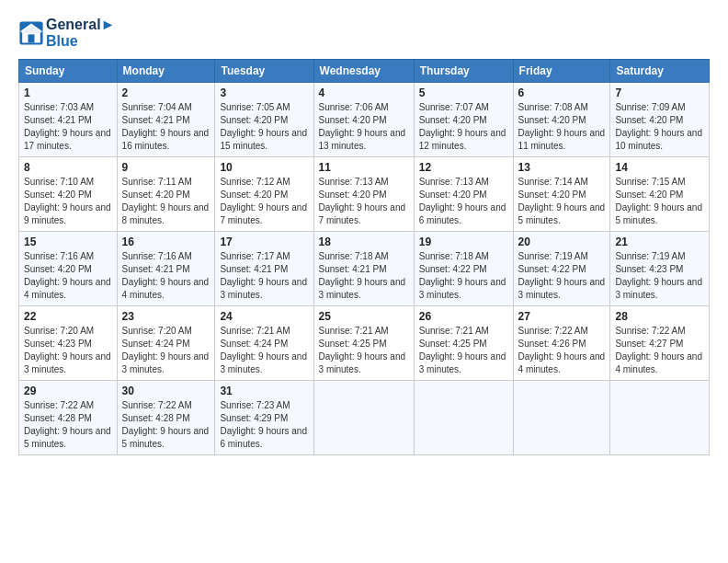 The width and height of the screenshot is (728, 563). I want to click on calendar-cell: 6 Sunrise: 7:08 AMSunset: 4:20 PMDayligh…, so click(562, 120).